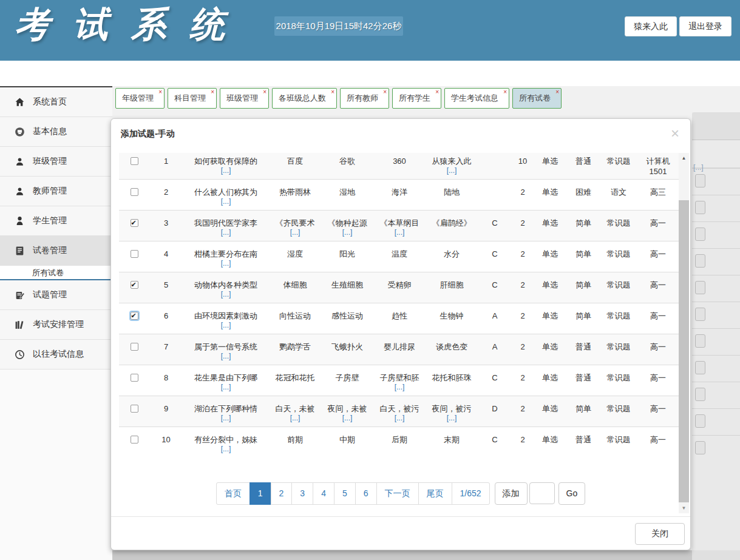  Describe the element at coordinates (56, 354) in the screenshot. I see `sidebar-item-past-exams: 以往考试信息` at that location.